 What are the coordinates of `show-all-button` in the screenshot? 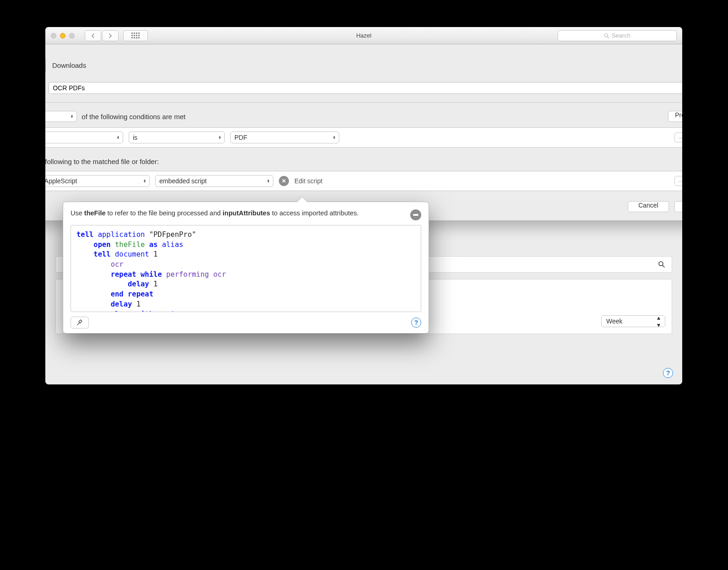 It's located at (136, 36).